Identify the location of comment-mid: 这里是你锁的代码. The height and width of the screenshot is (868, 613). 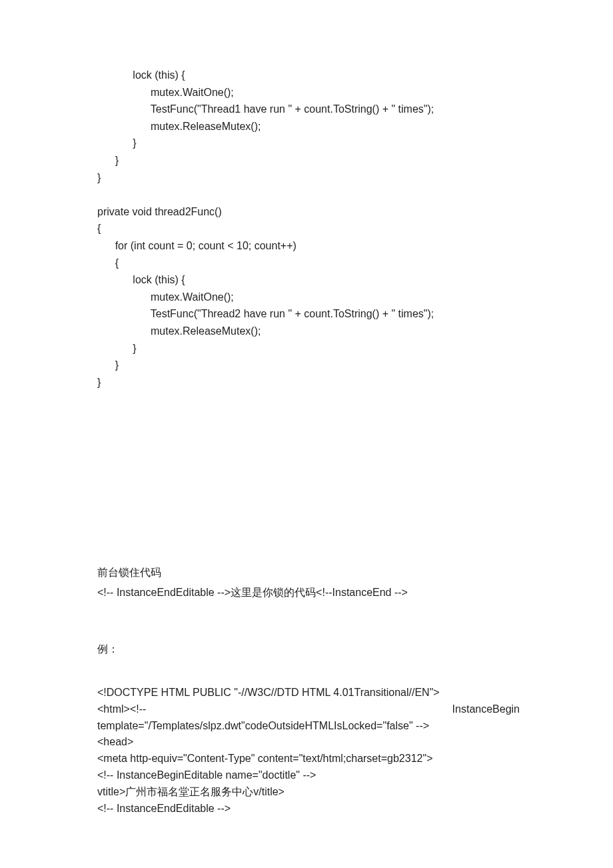
(273, 592).